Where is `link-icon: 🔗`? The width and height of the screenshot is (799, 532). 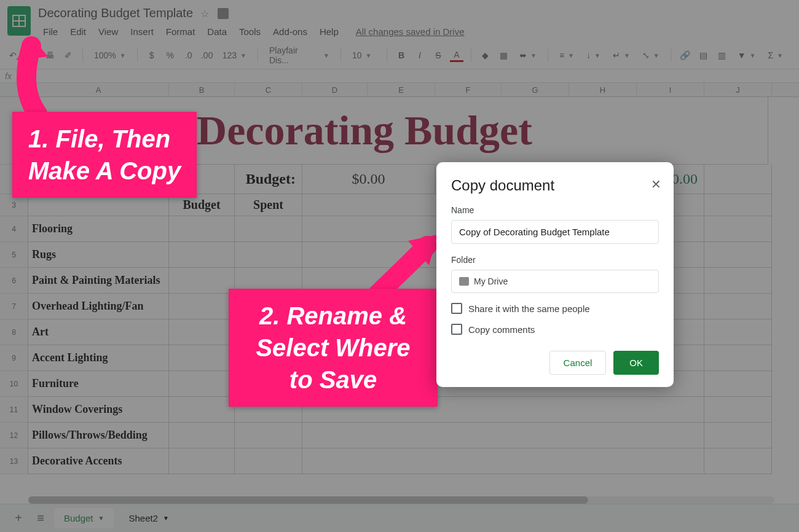
link-icon: 🔗 is located at coordinates (685, 55).